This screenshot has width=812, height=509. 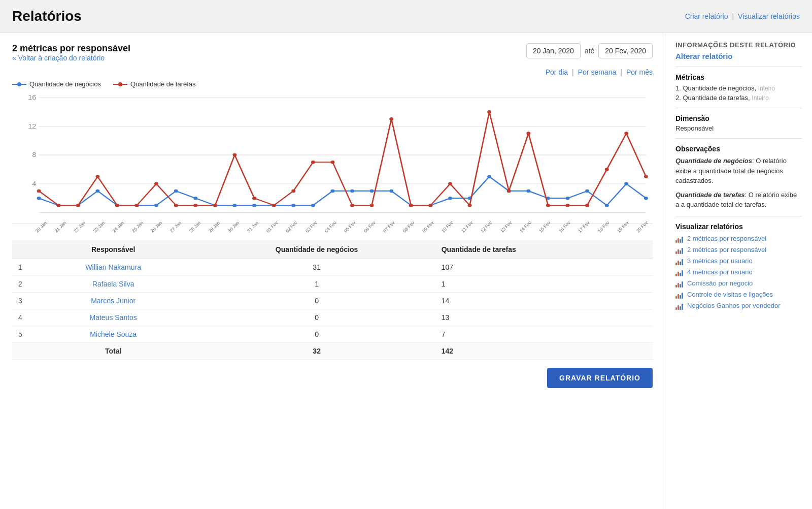 I want to click on row-name: Rafaela Silva, so click(x=114, y=284).